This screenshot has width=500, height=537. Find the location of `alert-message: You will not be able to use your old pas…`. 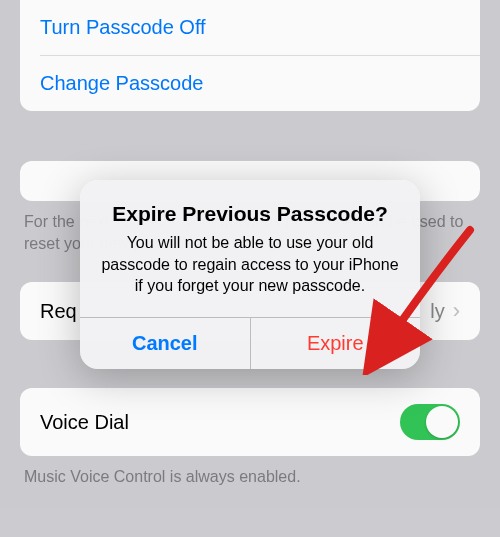

alert-message: You will not be able to use your old pas… is located at coordinates (250, 264).